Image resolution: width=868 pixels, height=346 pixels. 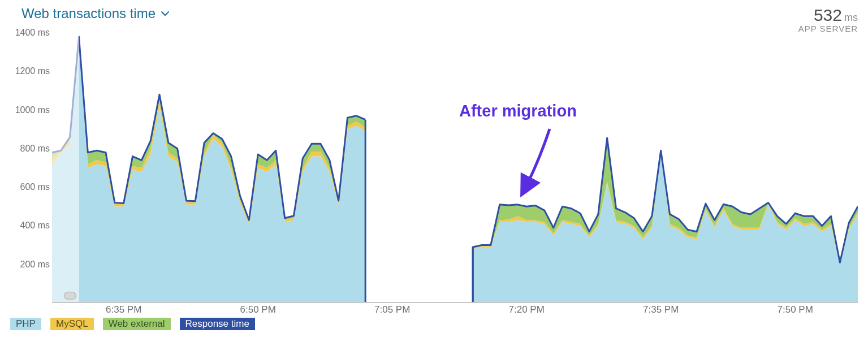 What do you see at coordinates (258, 310) in the screenshot?
I see `x-tick-label: 6:50 PM` at bounding box center [258, 310].